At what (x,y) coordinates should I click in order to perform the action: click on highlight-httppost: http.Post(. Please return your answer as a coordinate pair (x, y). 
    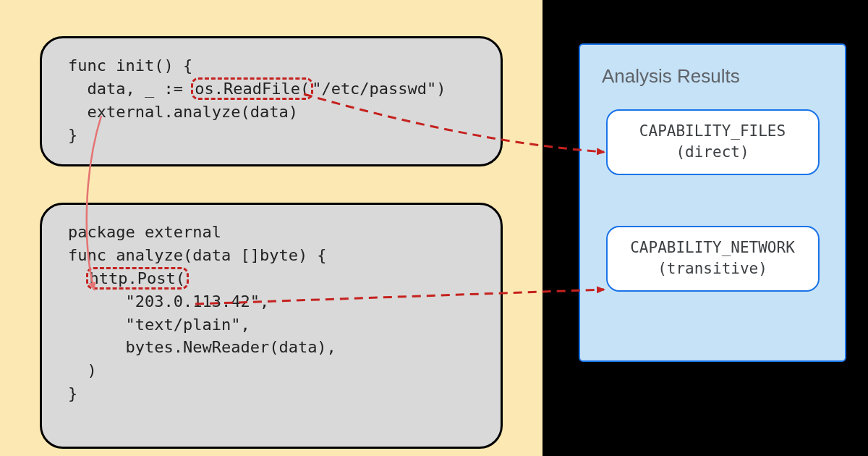
    Looking at the image, I should click on (137, 278).